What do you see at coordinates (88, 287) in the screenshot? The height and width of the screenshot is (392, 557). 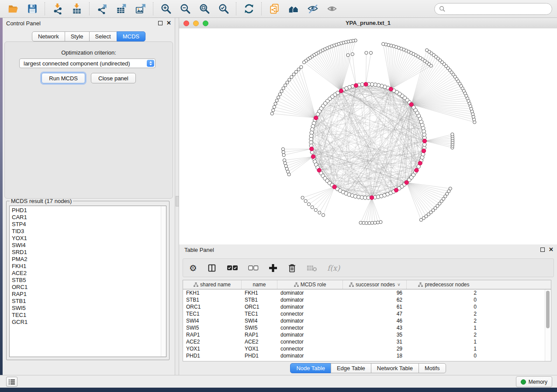 I see `mcds-result-item: ORC1` at bounding box center [88, 287].